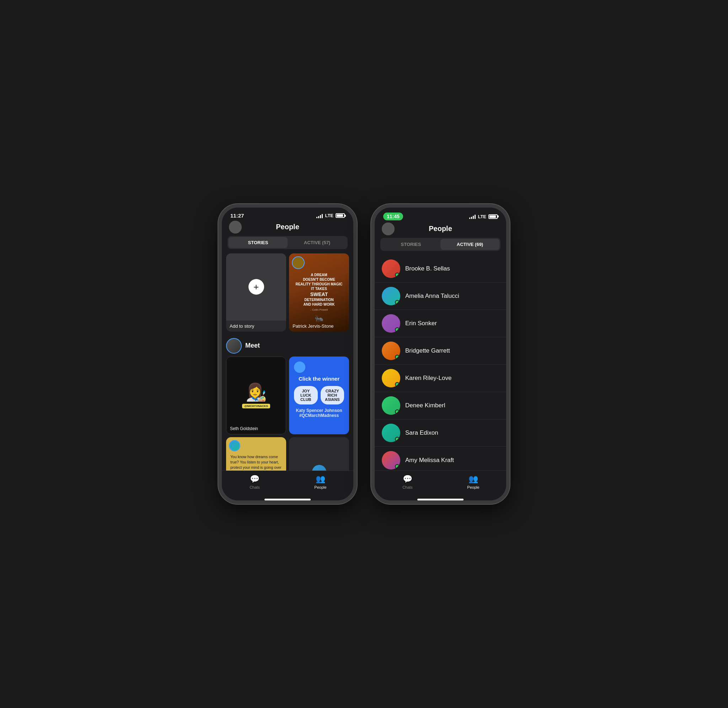 The height and width of the screenshot is (708, 728). What do you see at coordinates (397, 439) in the screenshot?
I see `online-dot-sara` at bounding box center [397, 439].